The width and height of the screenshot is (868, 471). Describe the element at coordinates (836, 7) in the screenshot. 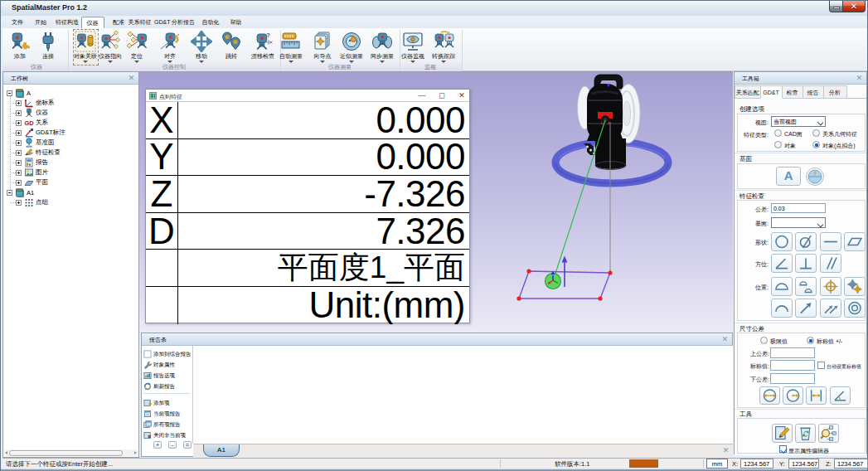

I see `minimize-button` at that location.